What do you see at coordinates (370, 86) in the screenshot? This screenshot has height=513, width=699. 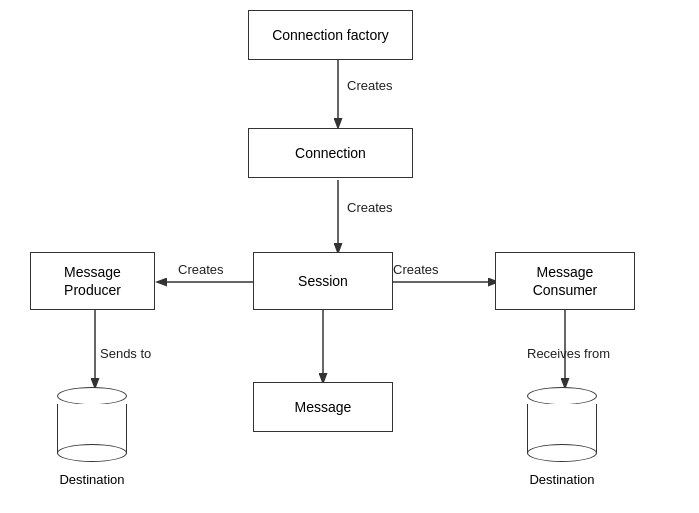 I see `creates-label-1: Creates` at bounding box center [370, 86].